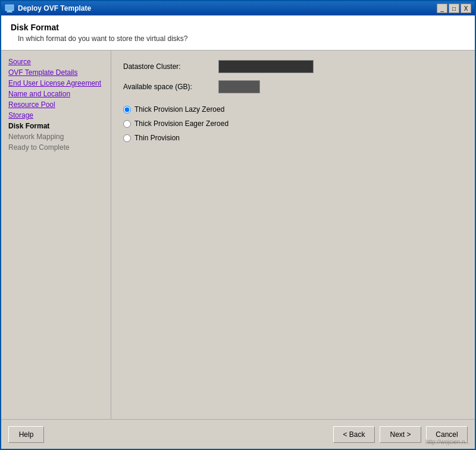  I want to click on radio-item-thin: Thin Provision, so click(293, 138).